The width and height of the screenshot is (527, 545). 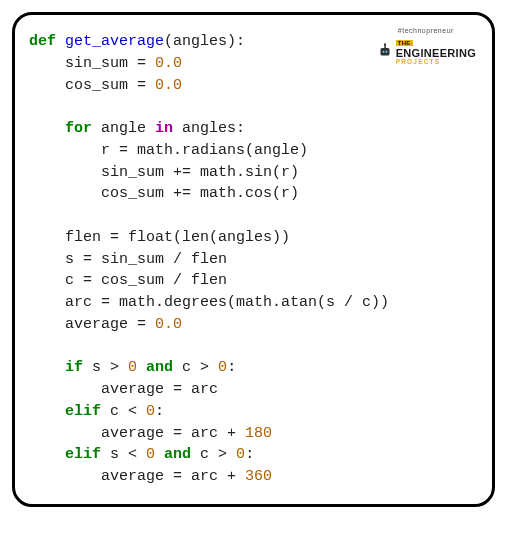 What do you see at coordinates (106, 368) in the screenshot?
I see `code-token: s >` at bounding box center [106, 368].